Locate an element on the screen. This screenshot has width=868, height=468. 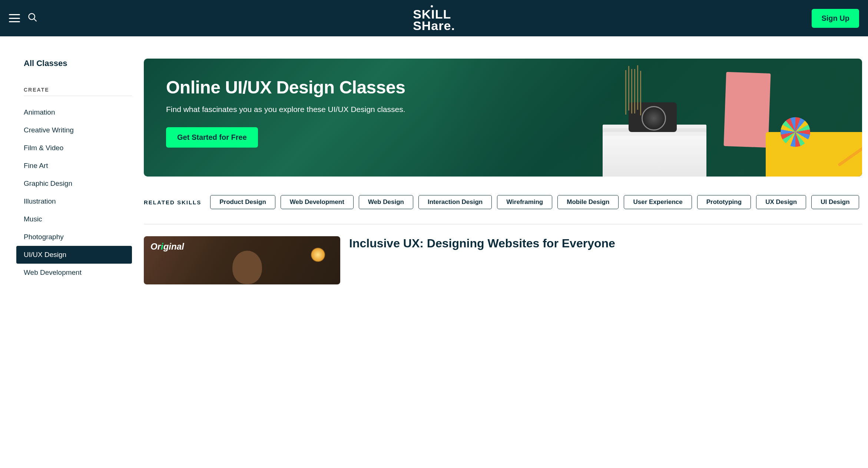
sidebar-item-music: Music is located at coordinates (78, 219).